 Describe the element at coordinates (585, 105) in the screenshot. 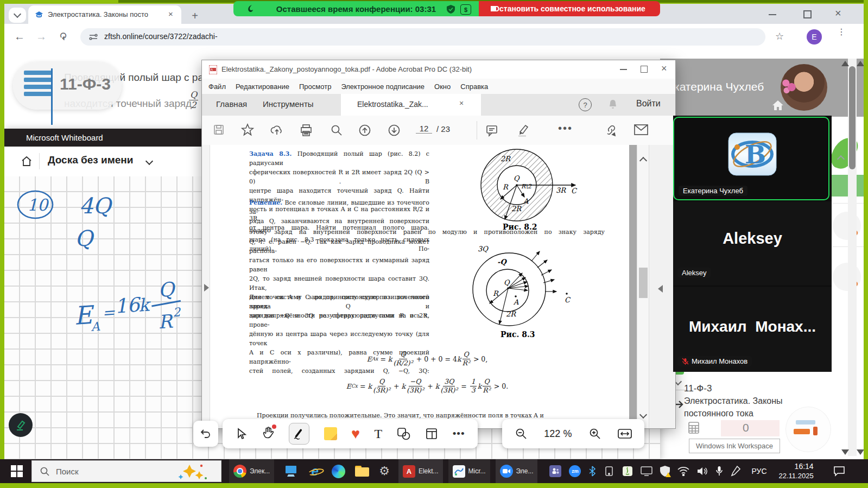

I see `help-icon: ?` at that location.